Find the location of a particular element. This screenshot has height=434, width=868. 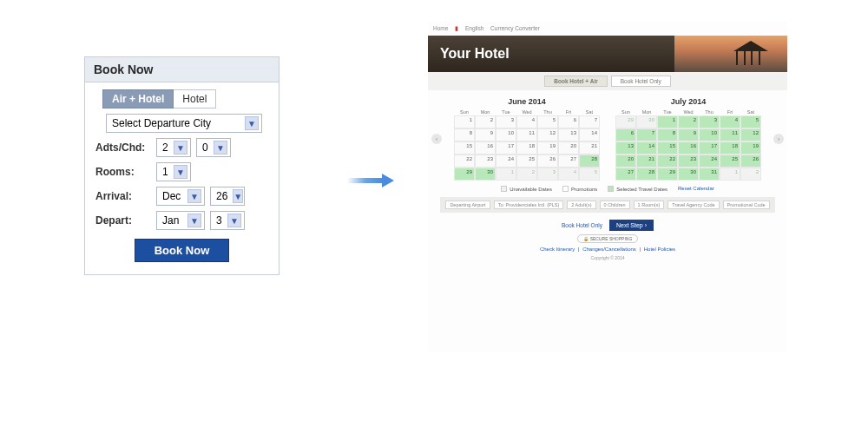

depart-day-select: 3▼ is located at coordinates (227, 220).